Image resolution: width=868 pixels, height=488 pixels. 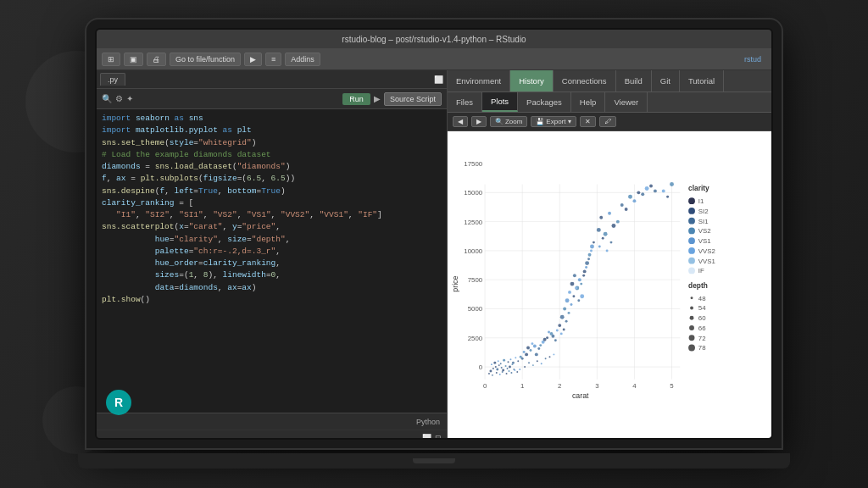 What do you see at coordinates (671, 386) in the screenshot?
I see `svg-text: 5` at bounding box center [671, 386].